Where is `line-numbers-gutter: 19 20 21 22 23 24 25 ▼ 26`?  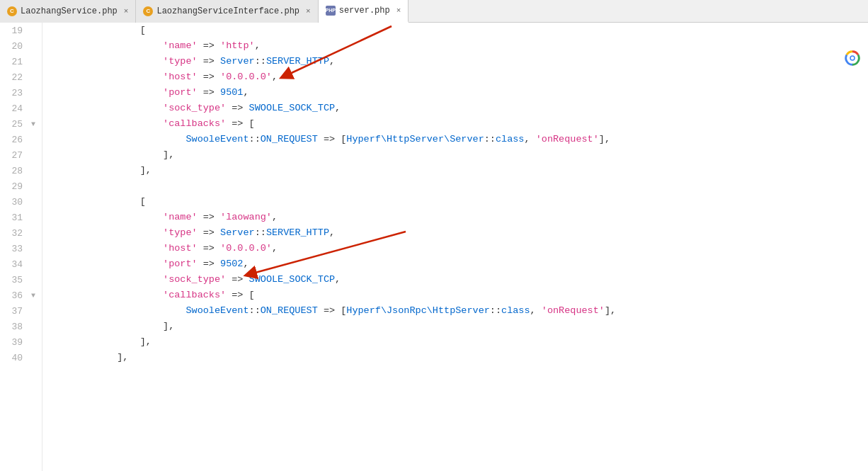
line-numbers-gutter: 19 20 21 22 23 24 25 ▼ 26 is located at coordinates (21, 246).